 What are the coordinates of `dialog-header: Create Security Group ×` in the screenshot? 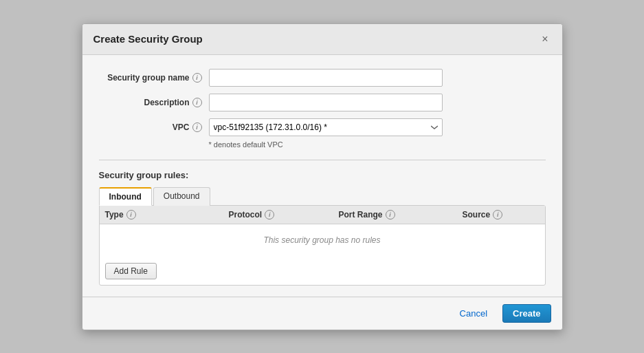 It's located at (322, 40).